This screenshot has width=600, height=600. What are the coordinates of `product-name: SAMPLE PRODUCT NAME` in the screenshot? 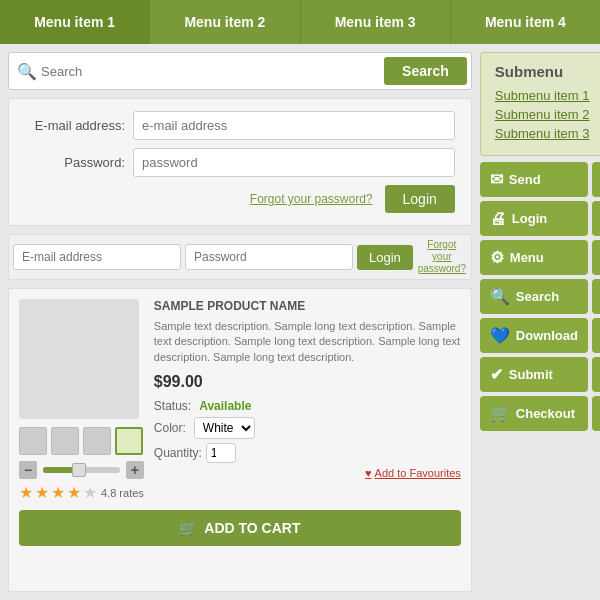 It's located at (308, 306).